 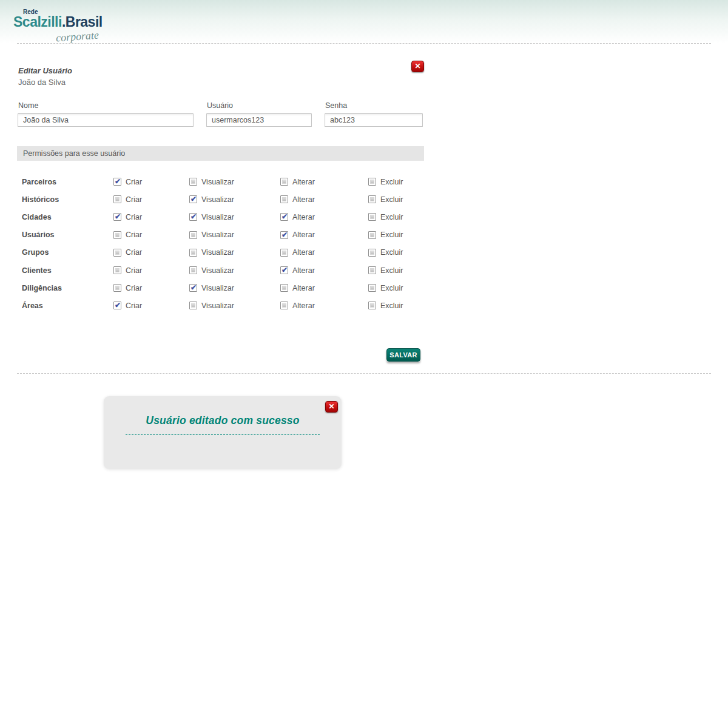 What do you see at coordinates (223, 434) in the screenshot?
I see `toast-dashed-line` at bounding box center [223, 434].